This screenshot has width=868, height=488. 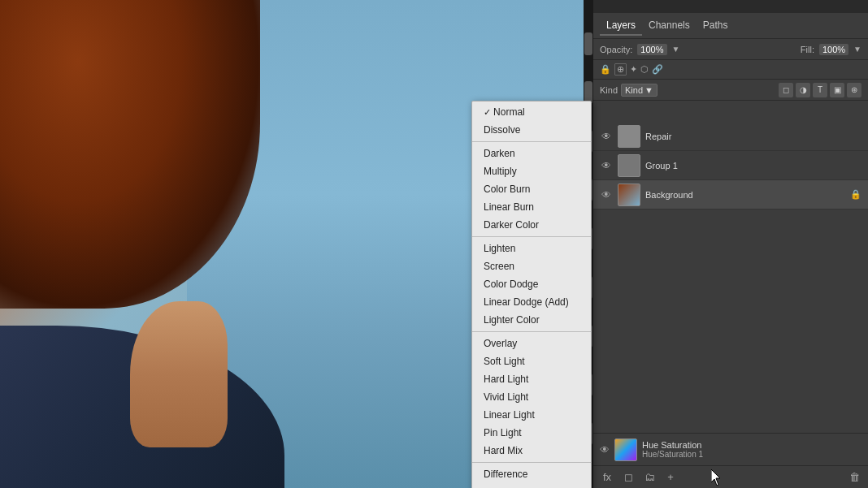 What do you see at coordinates (179, 374) in the screenshot?
I see `skin-shape` at bounding box center [179, 374].